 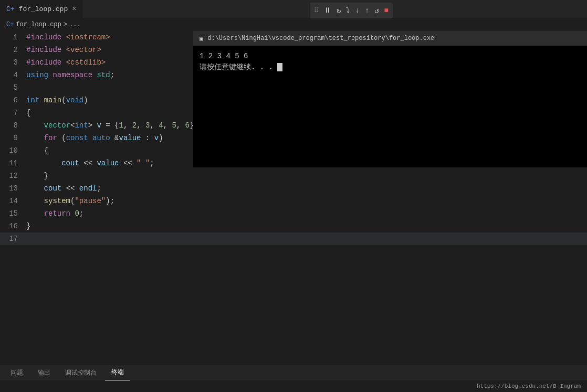 I want to click on line-content-16: }, so click(x=28, y=226).